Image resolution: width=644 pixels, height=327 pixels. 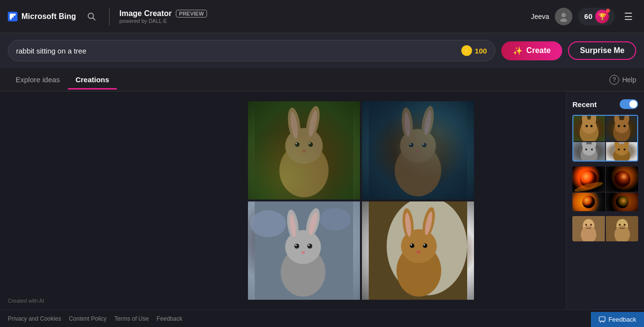 I want to click on recent-rabbit-2-img, so click(x=622, y=128).